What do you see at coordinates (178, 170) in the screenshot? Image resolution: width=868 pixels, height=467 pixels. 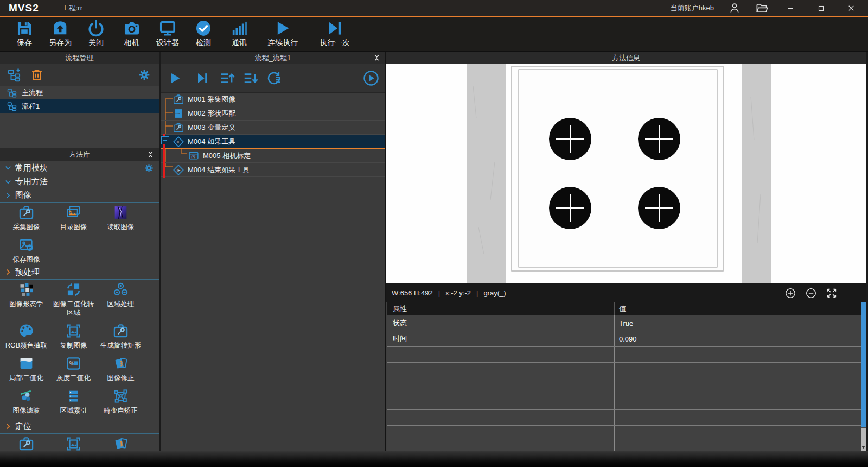 I see `end-if-tool-icon` at bounding box center [178, 170].